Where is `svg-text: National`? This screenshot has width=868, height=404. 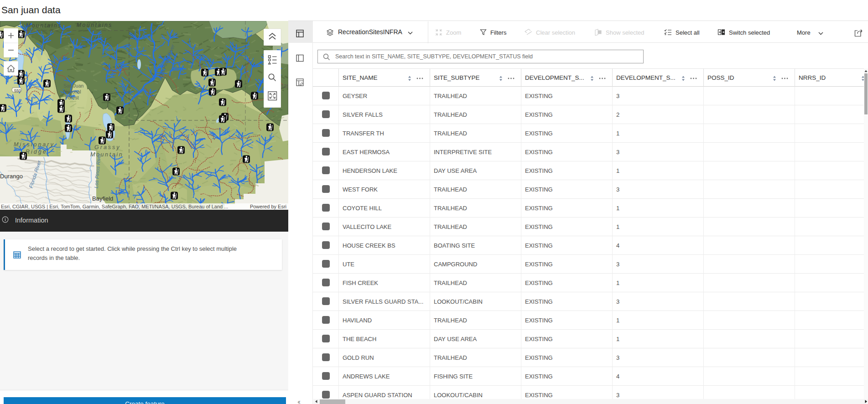 svg-text: National is located at coordinates (72, 92).